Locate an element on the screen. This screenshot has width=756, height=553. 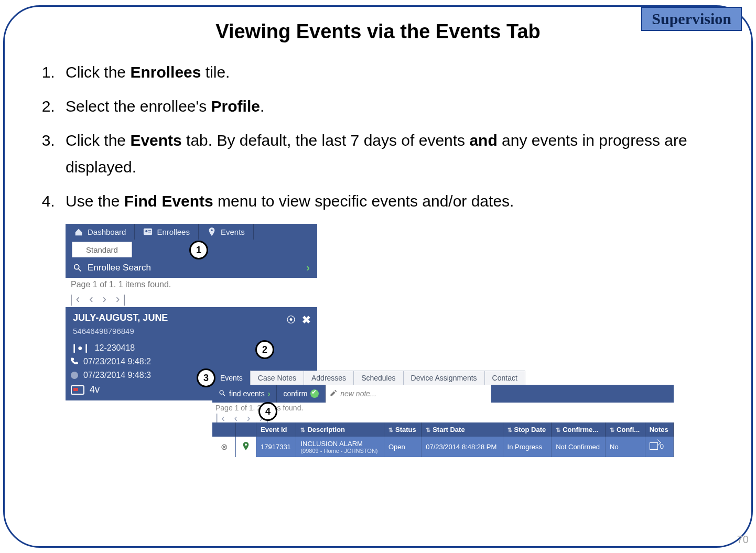
toolbar-spacer is located at coordinates (582, 394).